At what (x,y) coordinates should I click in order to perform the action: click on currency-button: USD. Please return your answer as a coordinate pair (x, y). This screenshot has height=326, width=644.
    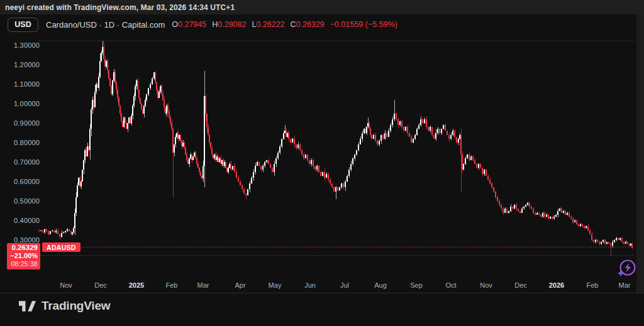
    Looking at the image, I should click on (23, 25).